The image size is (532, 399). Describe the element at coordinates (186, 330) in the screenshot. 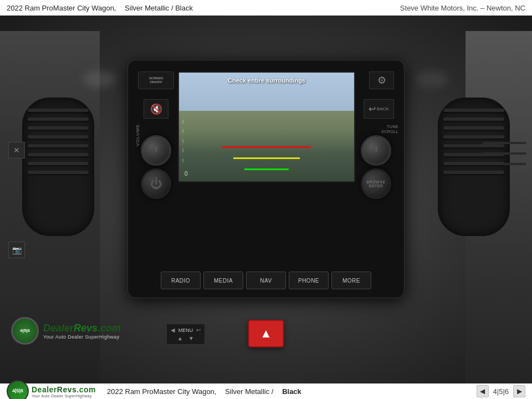

I see `menu-btn-inner: ◀ MENU ↩` at that location.